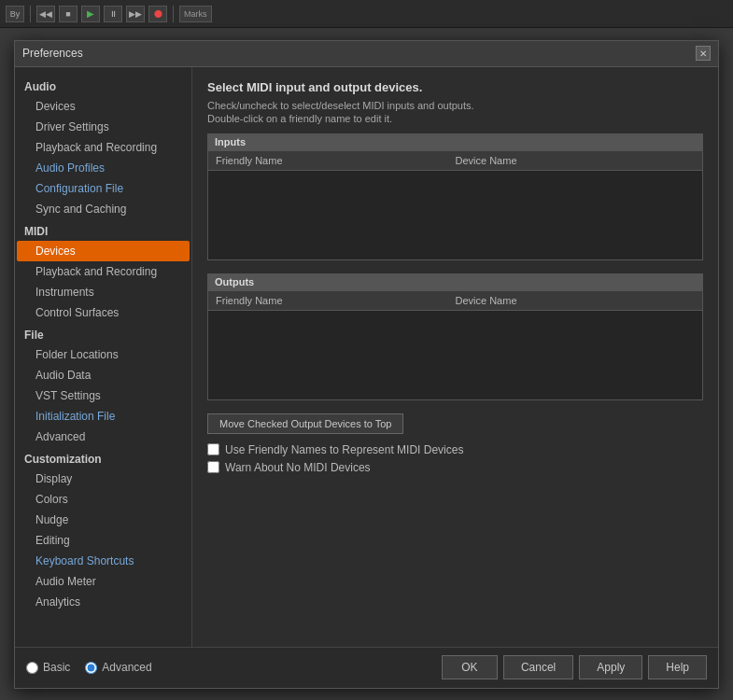  Describe the element at coordinates (366, 14) in the screenshot. I see `toolbar: By ◀◀ ■ ▶ ⏸ ▶▶ ⬤ Marks` at that location.